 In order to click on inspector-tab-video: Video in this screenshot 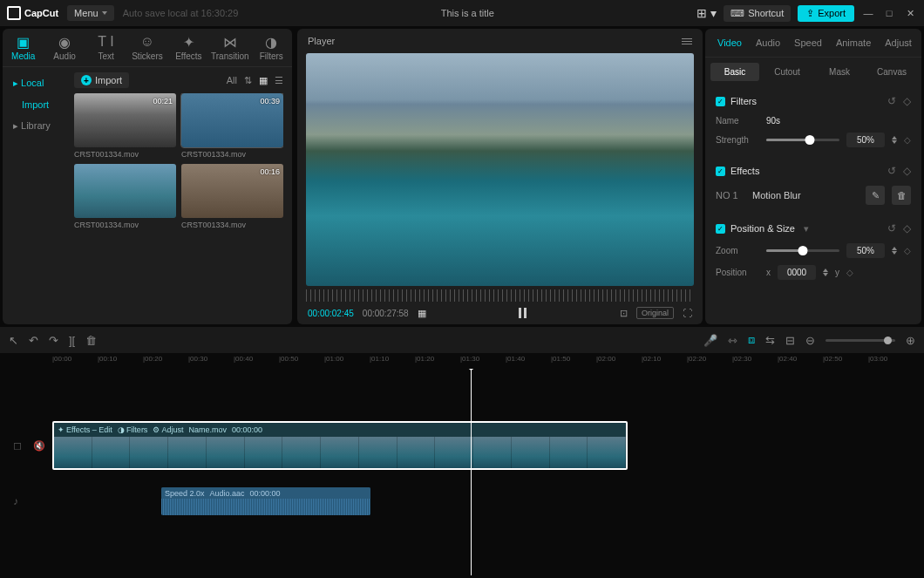, I will do `click(730, 43)`.